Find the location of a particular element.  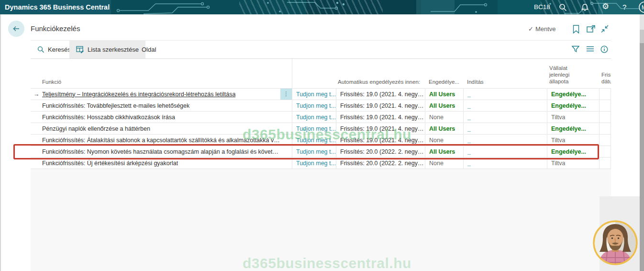

environment-badge: BC18 is located at coordinates (542, 7).